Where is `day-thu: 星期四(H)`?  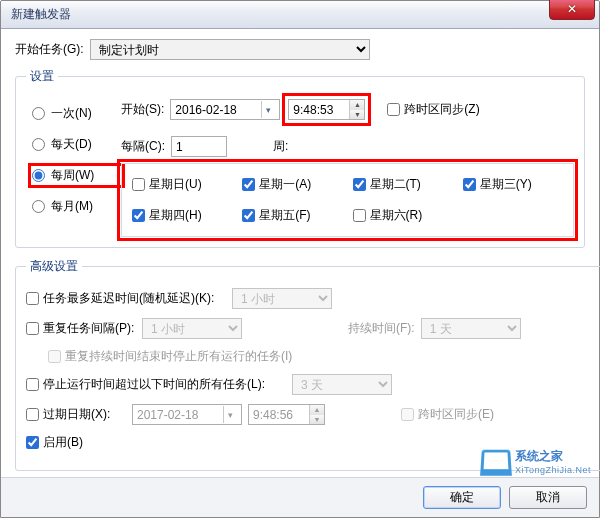 day-thu: 星期四(H) is located at coordinates (182, 216).